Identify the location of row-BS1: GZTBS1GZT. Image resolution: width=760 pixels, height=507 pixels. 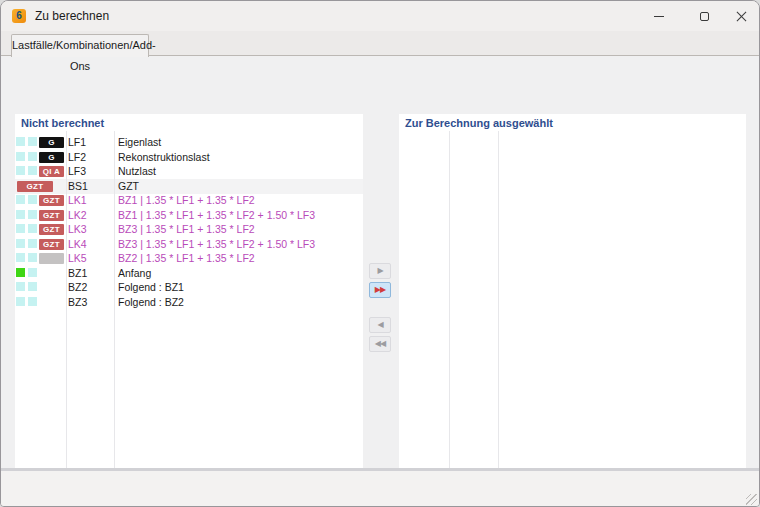
(189, 186).